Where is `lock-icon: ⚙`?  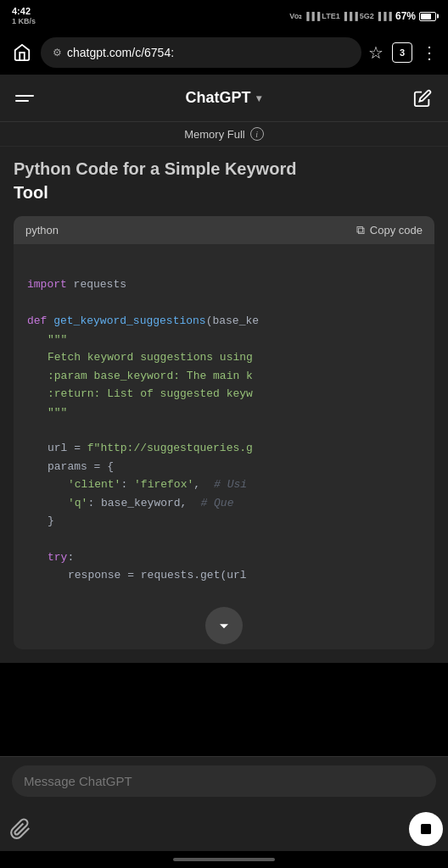 lock-icon: ⚙ is located at coordinates (58, 53).